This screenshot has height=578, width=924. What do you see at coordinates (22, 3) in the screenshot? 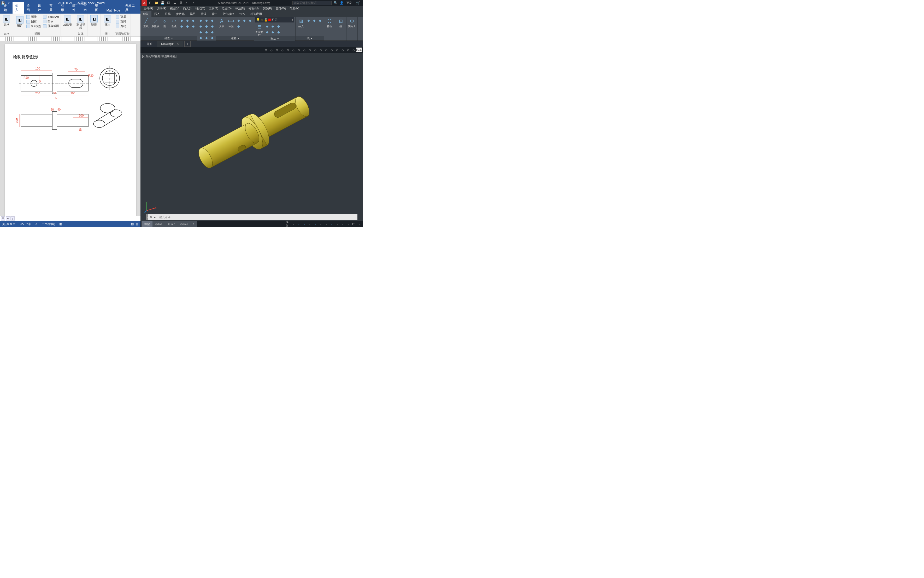
I see `sync-icon: ⟳` at bounding box center [22, 3].